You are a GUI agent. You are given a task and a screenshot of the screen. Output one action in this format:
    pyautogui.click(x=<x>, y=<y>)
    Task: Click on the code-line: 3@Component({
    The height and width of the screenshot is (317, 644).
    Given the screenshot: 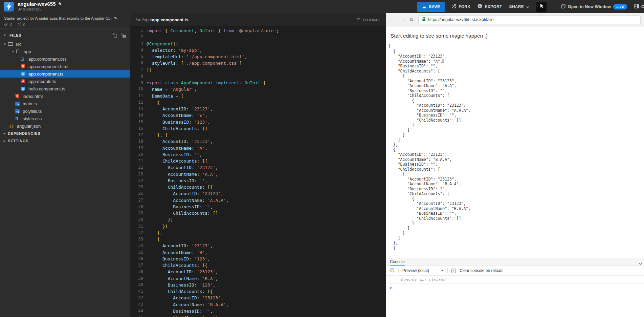 What is the action you would take?
    pyautogui.click(x=258, y=44)
    